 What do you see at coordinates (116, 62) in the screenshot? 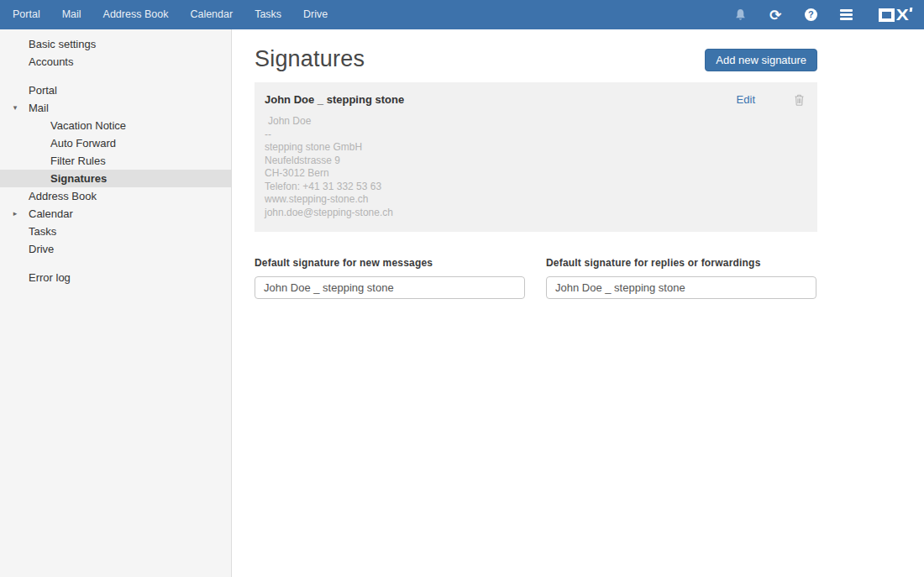
I see `sidebar-item-accounts: Accounts` at bounding box center [116, 62].